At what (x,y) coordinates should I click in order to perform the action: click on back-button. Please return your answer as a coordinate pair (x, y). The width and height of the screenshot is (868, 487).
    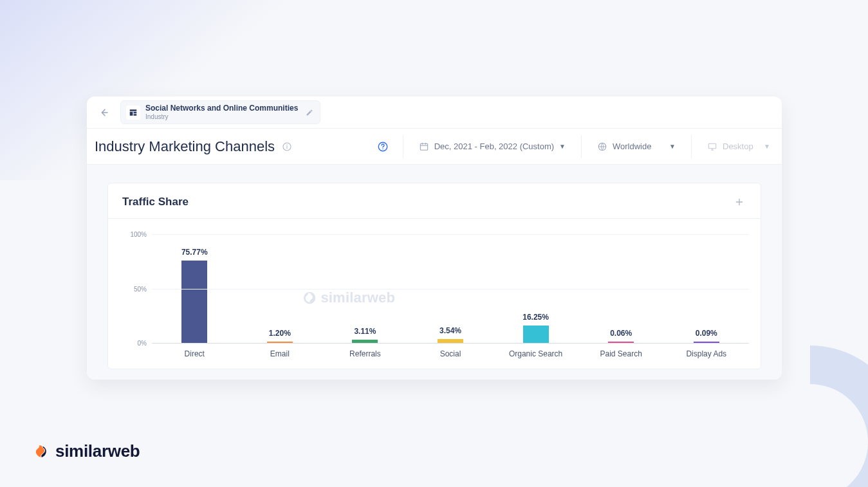
    Looking at the image, I should click on (104, 113).